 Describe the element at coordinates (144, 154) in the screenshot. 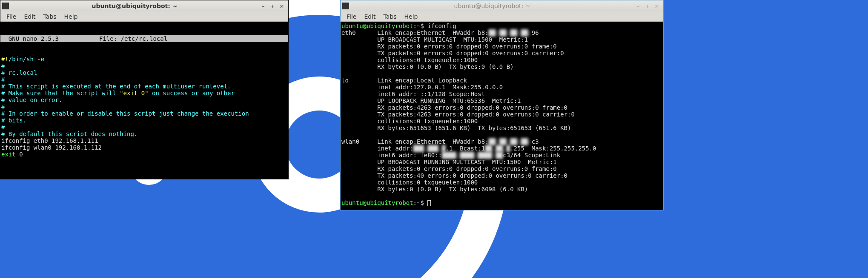

I see `nano-line: exit 0` at that location.